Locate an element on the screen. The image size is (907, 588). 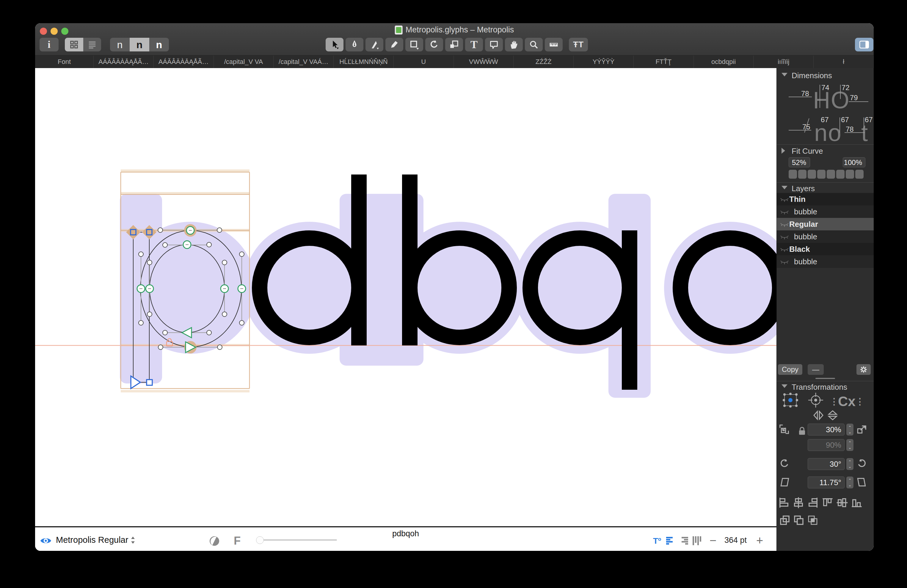
flip-horizontal-icon is located at coordinates (819, 415).